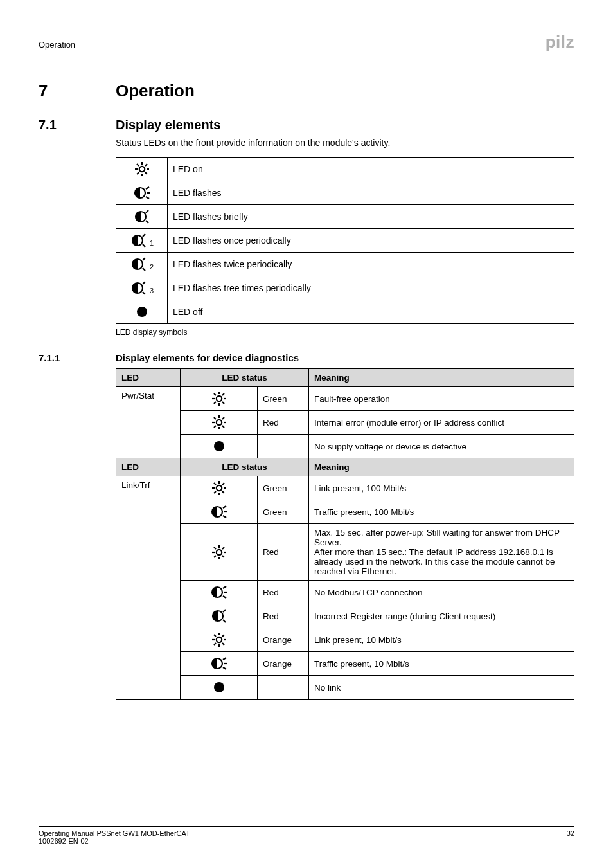  Describe the element at coordinates (371, 312) in the screenshot. I see `symbol-desc: LED off` at that location.